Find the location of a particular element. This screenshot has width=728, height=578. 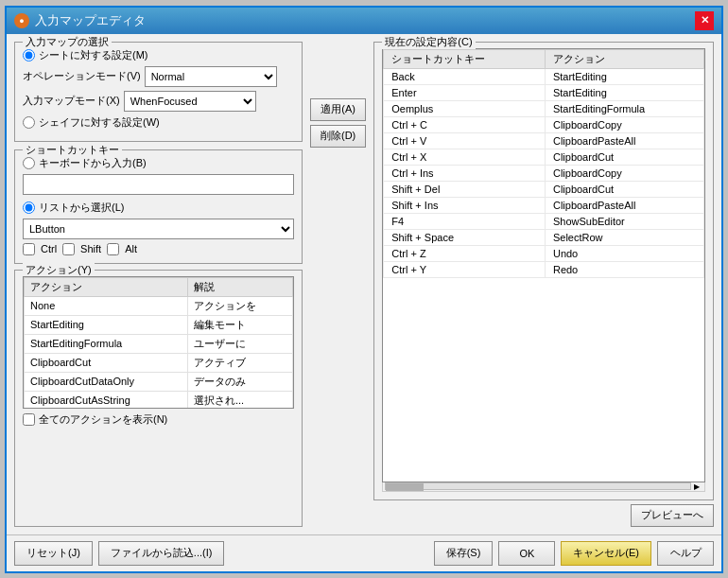

shortcut-table-row: Ctrl + CClipboardCopy is located at coordinates (545, 125).